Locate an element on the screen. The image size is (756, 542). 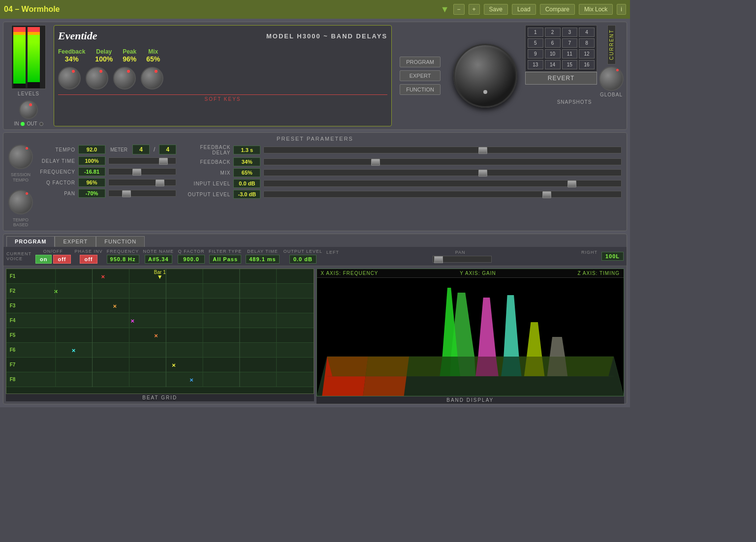
frequency-thumb is located at coordinates (137, 172).